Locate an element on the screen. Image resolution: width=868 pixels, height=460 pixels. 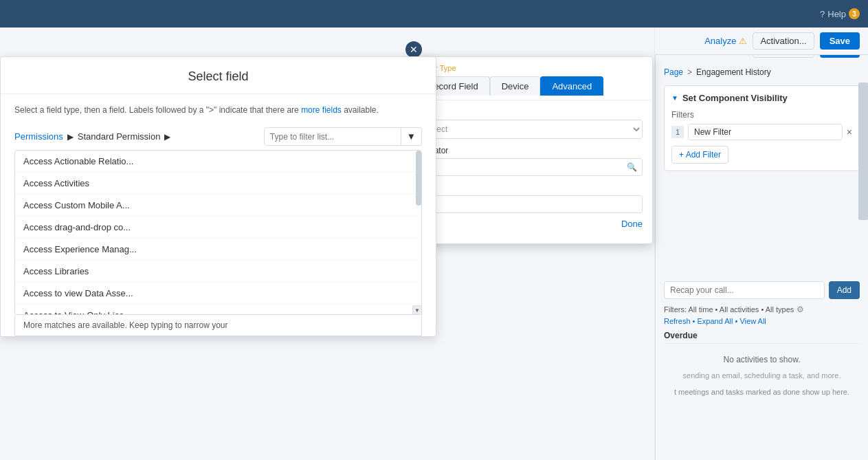
help-label: Help is located at coordinates (837, 14).